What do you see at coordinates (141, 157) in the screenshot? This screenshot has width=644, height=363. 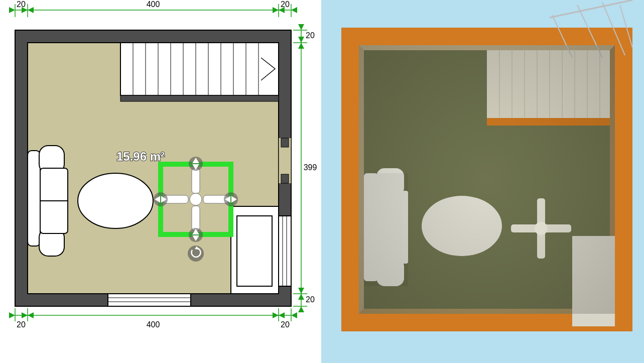 I see `room-area-label: 15.96 m²` at bounding box center [141, 157].